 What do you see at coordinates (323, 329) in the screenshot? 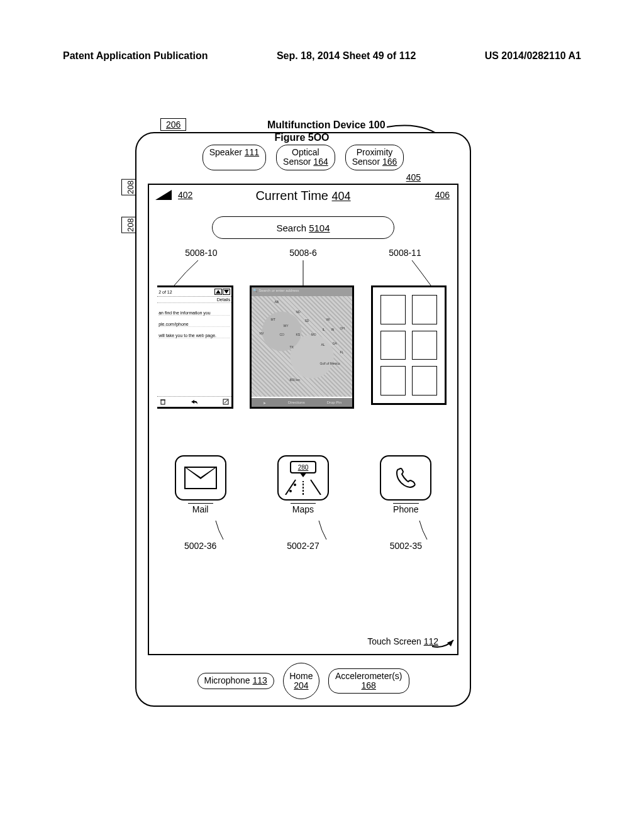
I see `state: IL` at bounding box center [323, 329].